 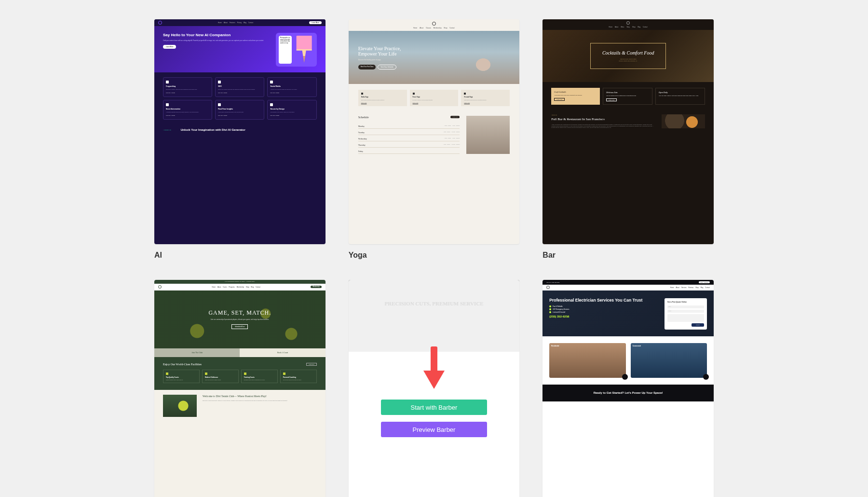 I want to click on thumbnail-bar: HomeAboutMenuStoryShopBlogContact Cockta…, so click(x=628, y=132).